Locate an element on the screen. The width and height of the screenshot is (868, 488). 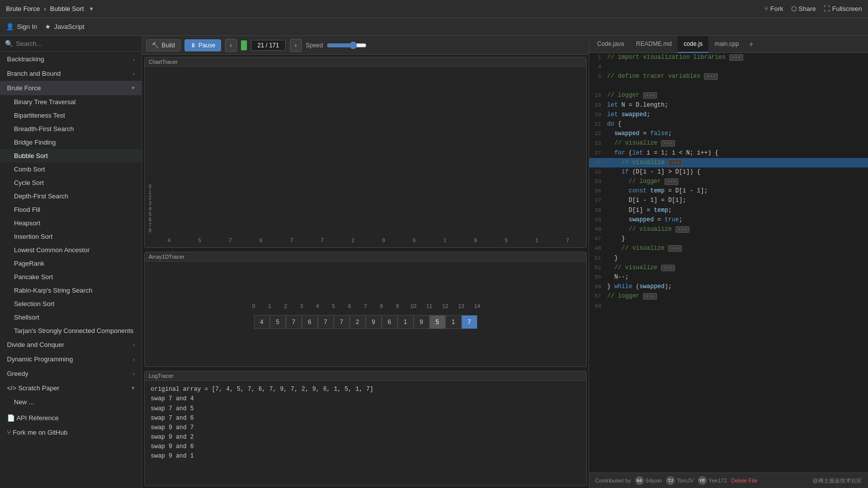
sidebar-item-greedy: Greedy › is located at coordinates (71, 374).